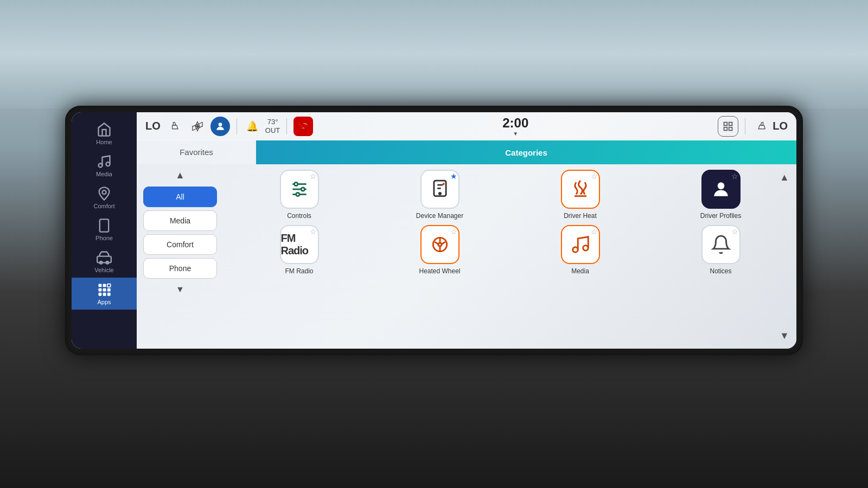 This screenshot has height=488, width=868. What do you see at coordinates (180, 197) in the screenshot?
I see `filter-all-label: All` at bounding box center [180, 197].